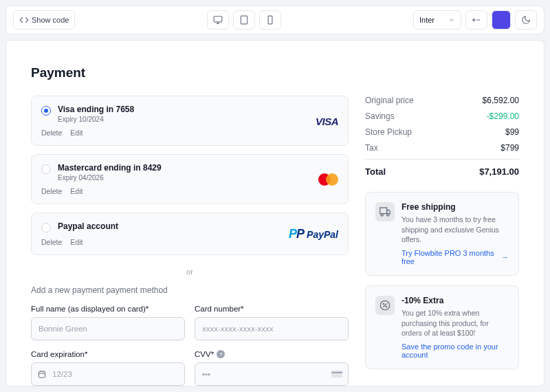 This screenshot has height=392, width=550. I want to click on desktop-icon, so click(218, 20).